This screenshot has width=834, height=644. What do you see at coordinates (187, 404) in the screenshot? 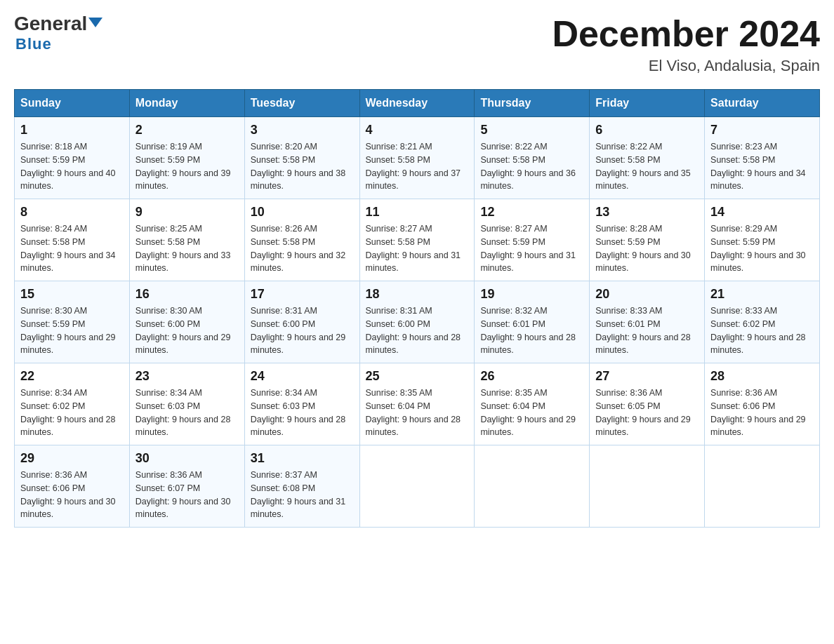
I see `calendar-cell: 23 Sunrise: 8:34 AM Sunset: 6:03 PM Dayl…` at bounding box center [187, 404].